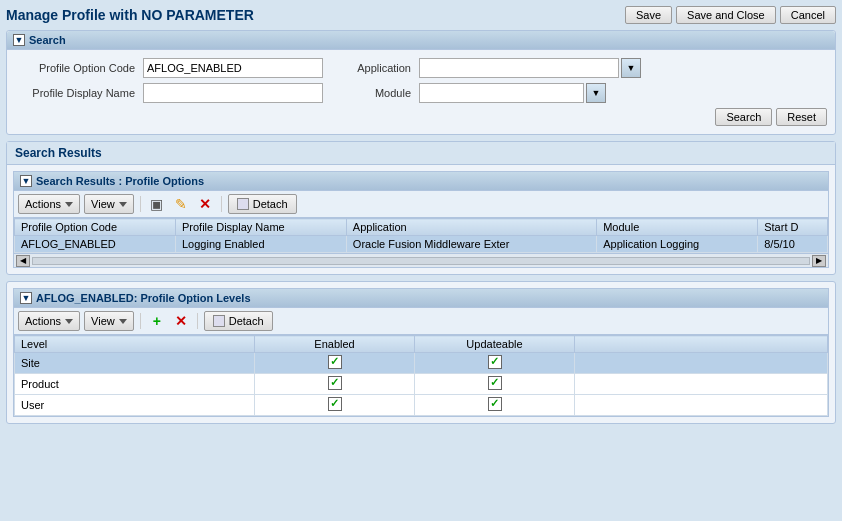  I want to click on col-enabled: Enabled, so click(335, 344).